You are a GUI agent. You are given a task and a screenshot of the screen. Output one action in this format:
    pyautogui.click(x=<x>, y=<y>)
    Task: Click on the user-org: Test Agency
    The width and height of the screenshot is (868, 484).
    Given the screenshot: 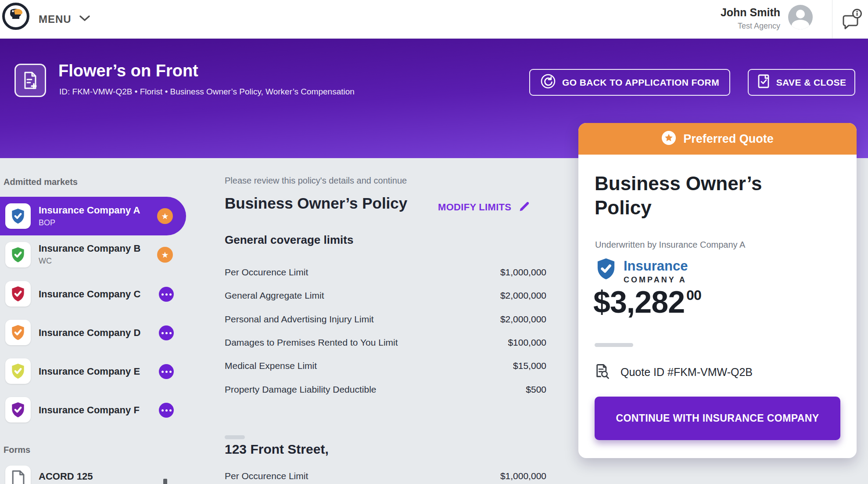 What is the action you would take?
    pyautogui.click(x=750, y=26)
    